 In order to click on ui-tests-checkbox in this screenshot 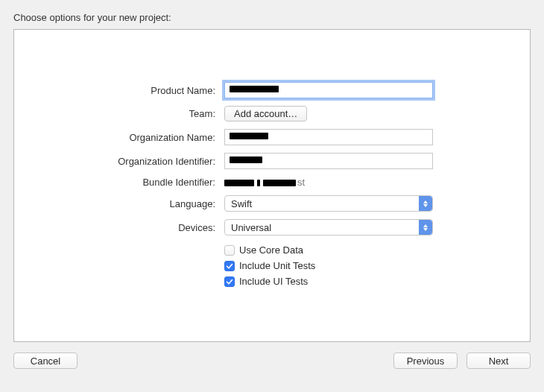, I will do `click(230, 282)`.